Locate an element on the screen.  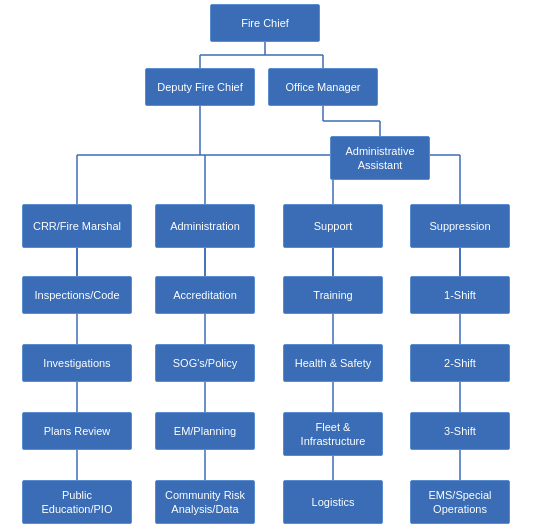
node-fleet: Fleet & Infrastructure is located at coordinates (333, 434).